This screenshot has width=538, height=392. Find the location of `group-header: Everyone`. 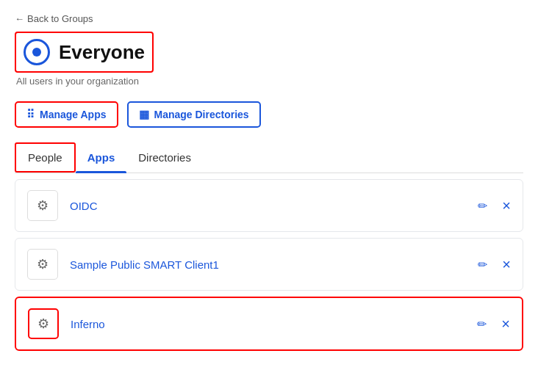

group-header: Everyone is located at coordinates (84, 52).